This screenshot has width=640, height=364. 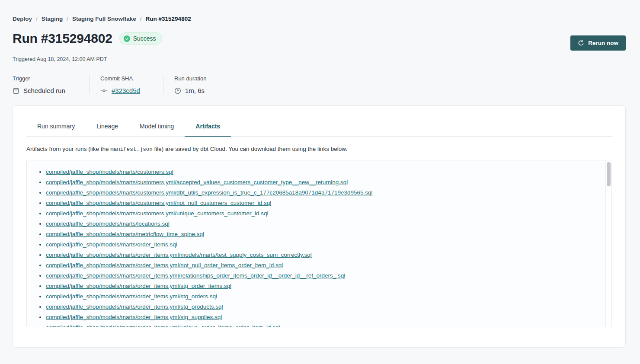 I want to click on artifacts-description-prefix: Artifacts from your runs (like the, so click(x=68, y=149).